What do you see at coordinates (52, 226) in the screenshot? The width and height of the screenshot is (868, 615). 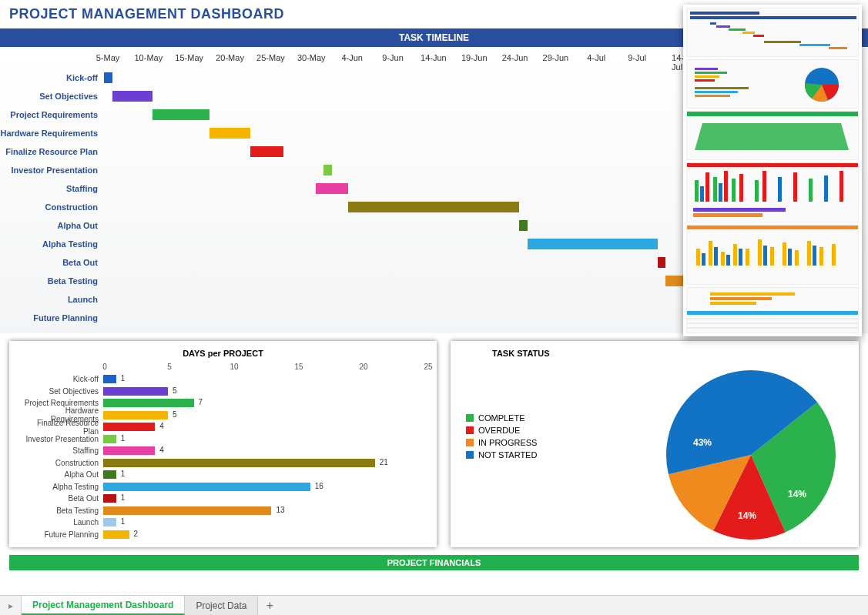 I see `gantt-task-label: Alpha Out` at bounding box center [52, 226].